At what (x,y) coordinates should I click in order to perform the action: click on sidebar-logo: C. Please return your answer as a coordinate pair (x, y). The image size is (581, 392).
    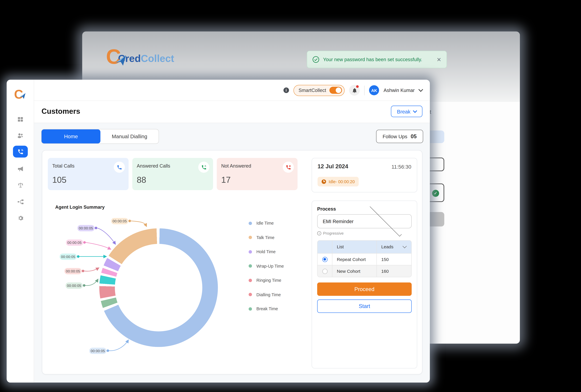
    Looking at the image, I should click on (20, 94).